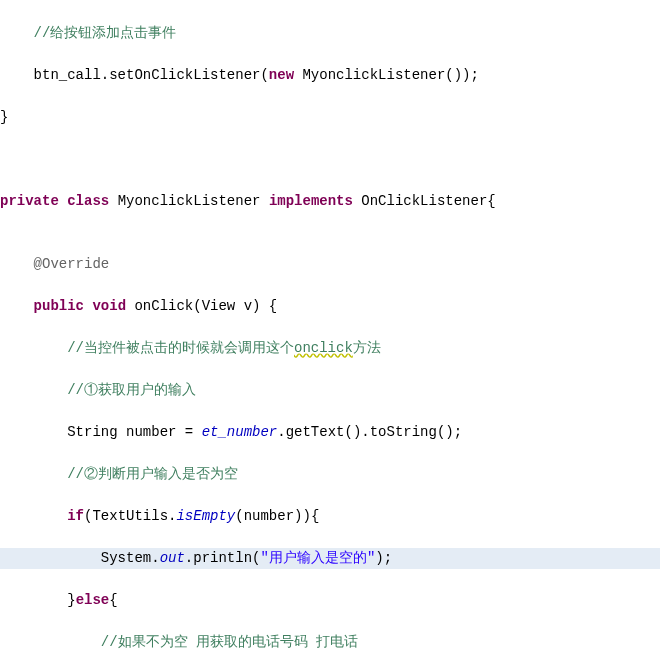  Describe the element at coordinates (330, 202) in the screenshot. I see `code-line: private class MyonclickListener implemen…` at that location.